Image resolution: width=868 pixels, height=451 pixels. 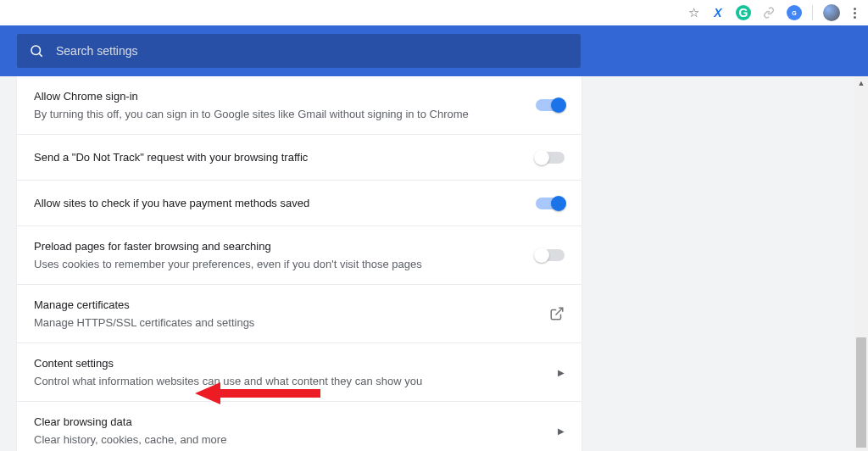 I want to click on setting-content-settings: Content settings Control what informatio…, so click(x=299, y=373).